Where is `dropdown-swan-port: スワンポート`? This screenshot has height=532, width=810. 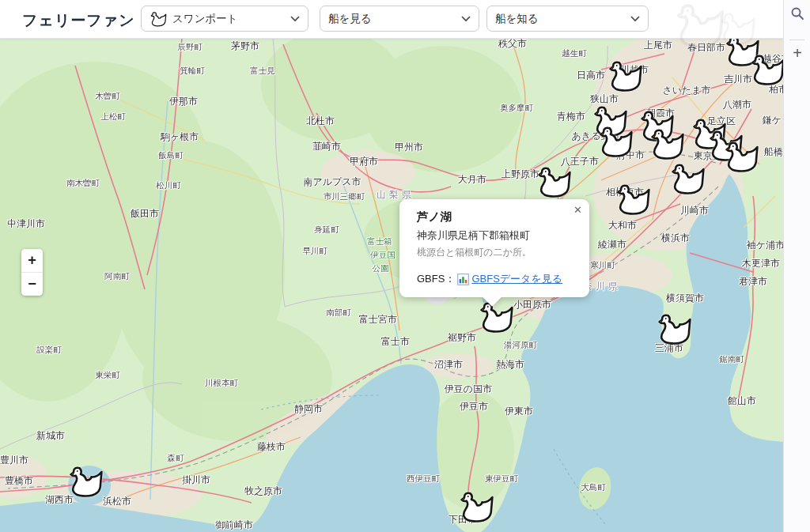
dropdown-swan-port: スワンポート is located at coordinates (225, 19).